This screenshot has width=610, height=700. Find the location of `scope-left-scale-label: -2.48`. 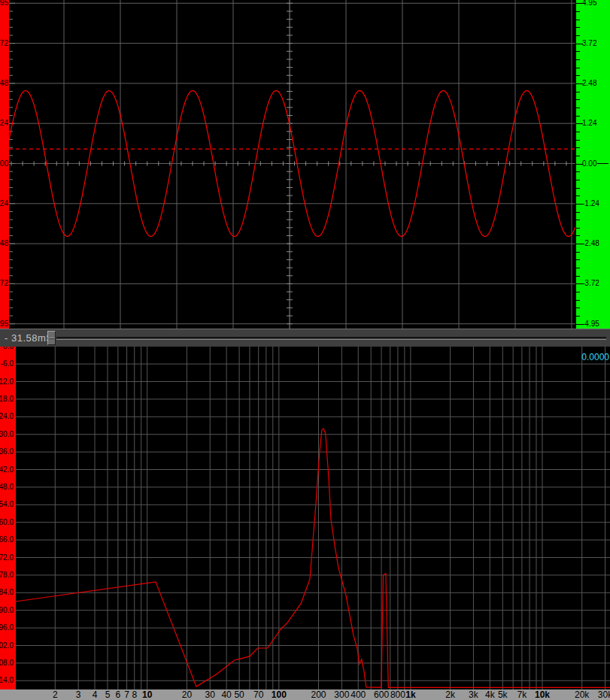

scope-left-scale-label: -2.48 is located at coordinates (5, 244).